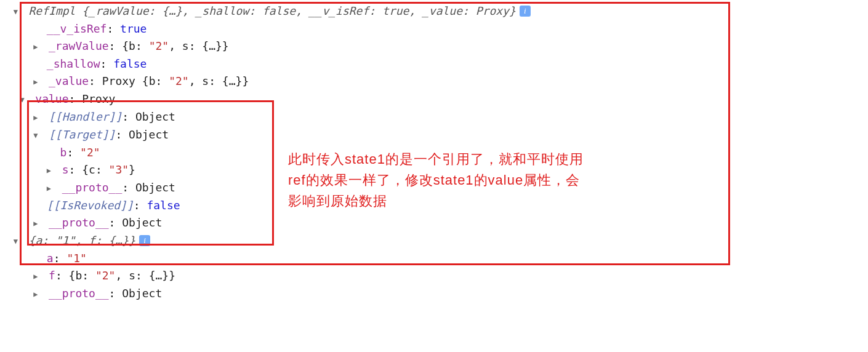 Image resolution: width=868 pixels, height=352 pixels. I want to click on prop-rawvalue: ▶ _rawValue: {b: "2", s: {…}}, so click(434, 47).